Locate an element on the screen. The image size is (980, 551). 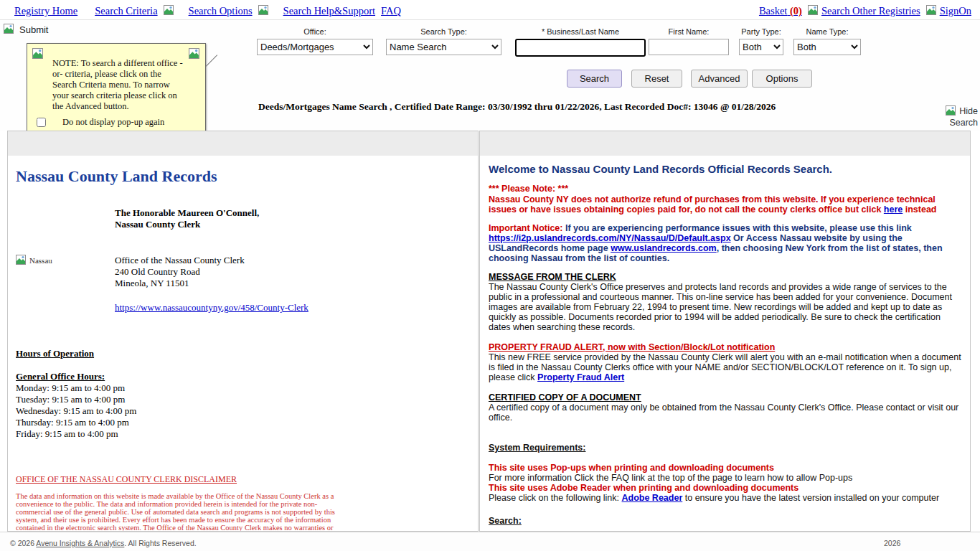
please-note-suffix: instead is located at coordinates (920, 209).